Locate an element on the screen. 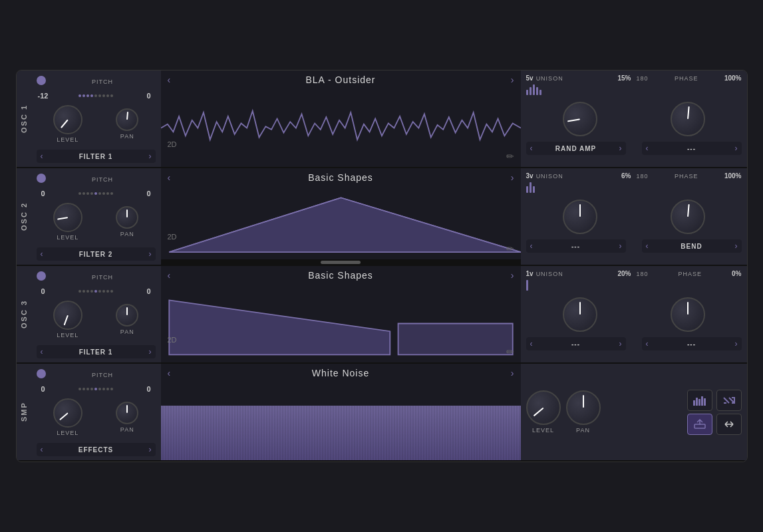 Image resolution: width=763 pixels, height=532 pixels. osc1-filter-label: FILTER 1 is located at coordinates (96, 157).